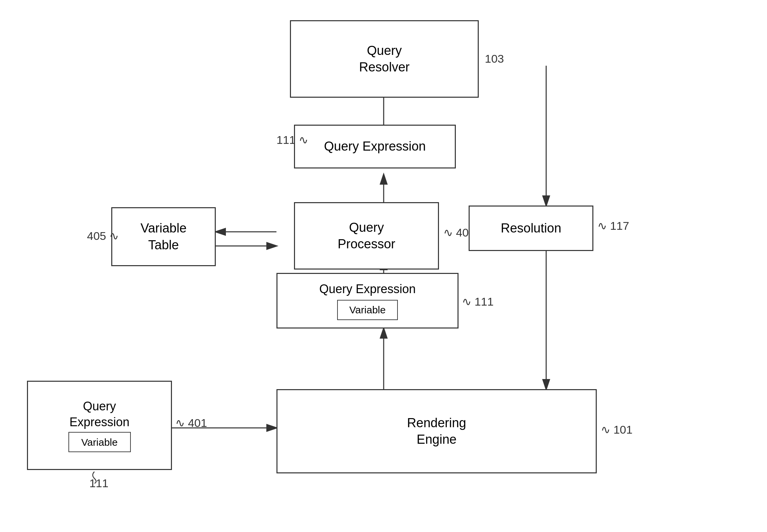  I want to click on query-resolver-box: QueryResolver, so click(384, 59).